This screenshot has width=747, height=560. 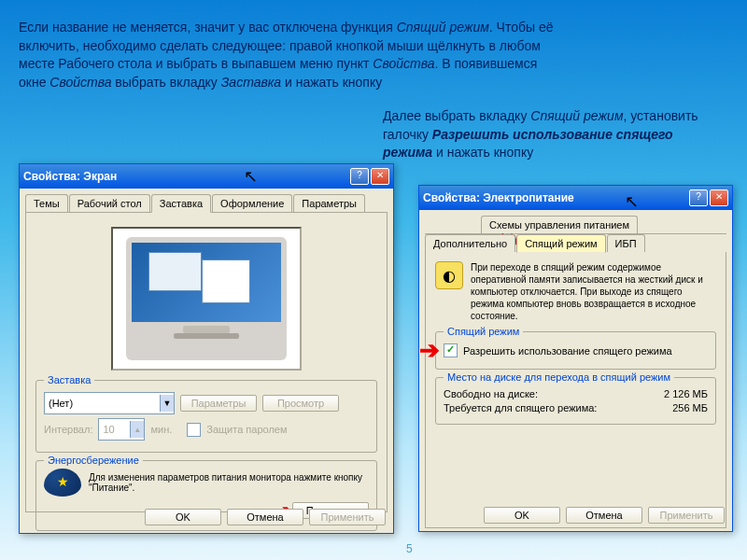 What do you see at coordinates (181, 203) in the screenshot?
I see `tab-screensaver: Заставка` at bounding box center [181, 203].